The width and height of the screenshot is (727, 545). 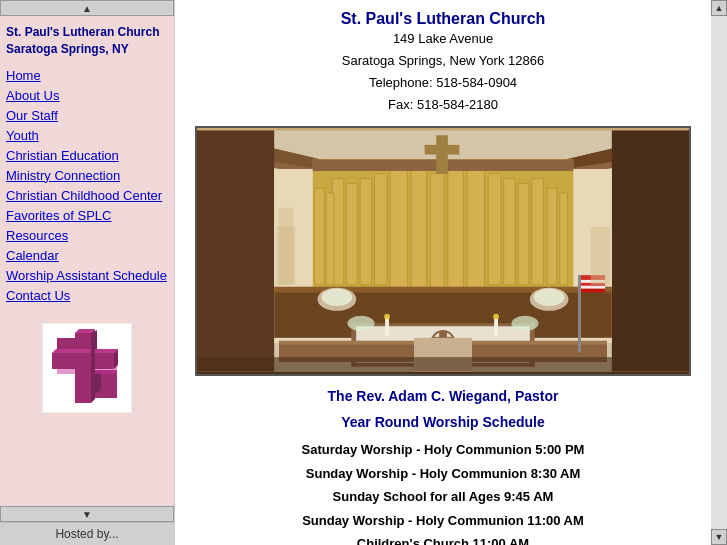 I want to click on pastor-title: The Rev. Adam C. Wiegand, Pastor, so click(x=443, y=396).